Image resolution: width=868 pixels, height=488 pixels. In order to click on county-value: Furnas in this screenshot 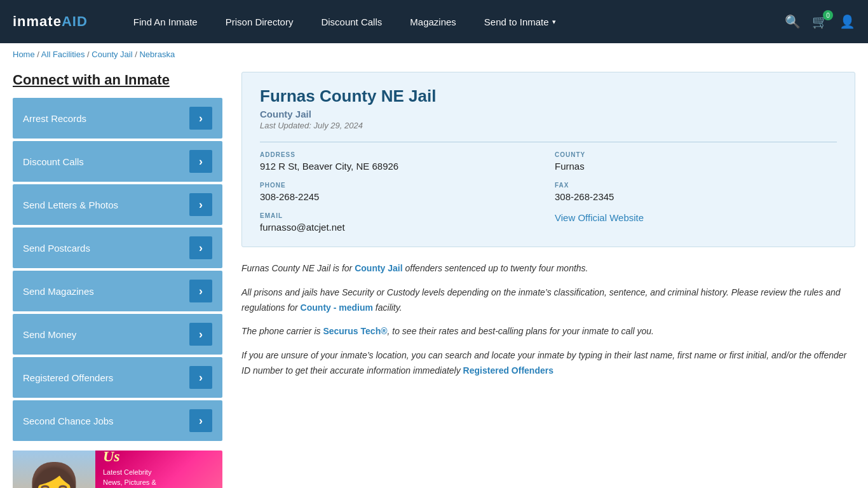, I will do `click(696, 166)`.